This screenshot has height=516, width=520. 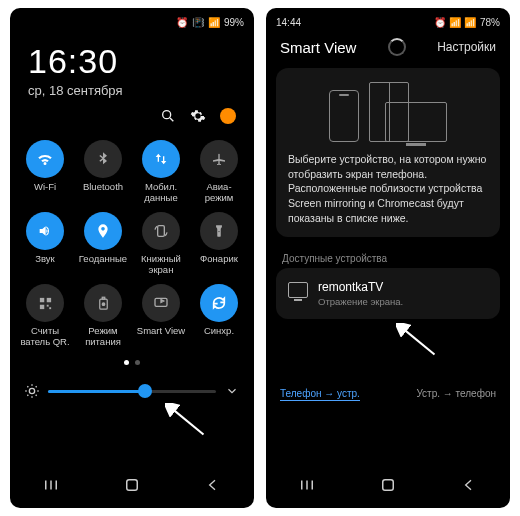 What do you see at coordinates (234, 22) in the screenshot?
I see `battery-text: 99%` at bounding box center [234, 22].